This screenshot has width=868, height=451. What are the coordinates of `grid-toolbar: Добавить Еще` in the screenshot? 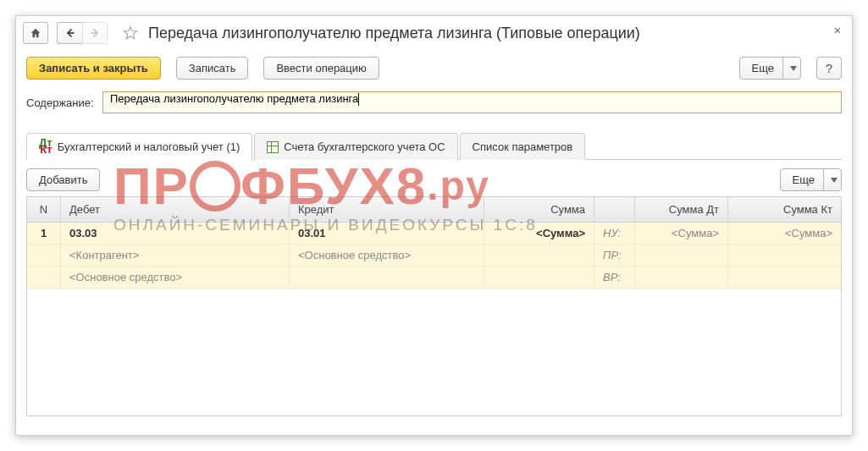 It's located at (434, 179).